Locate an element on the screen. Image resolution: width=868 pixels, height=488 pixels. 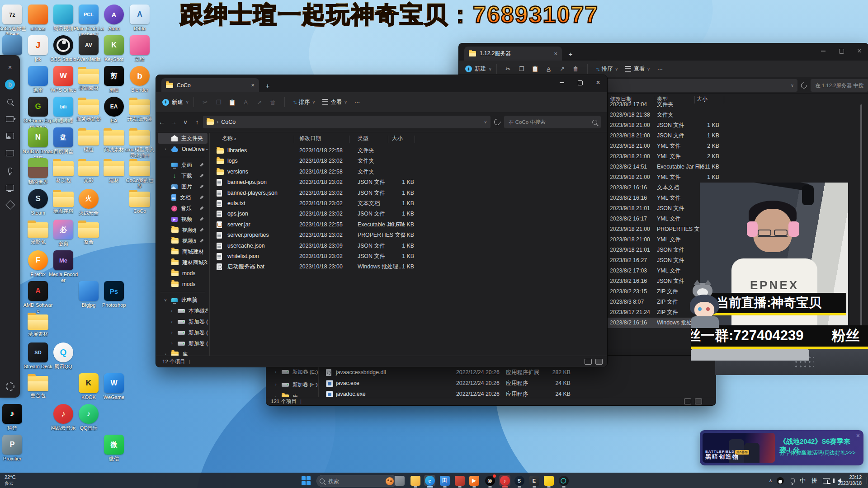
desktop-icon-整合: 整合 is located at coordinates (89, 232).